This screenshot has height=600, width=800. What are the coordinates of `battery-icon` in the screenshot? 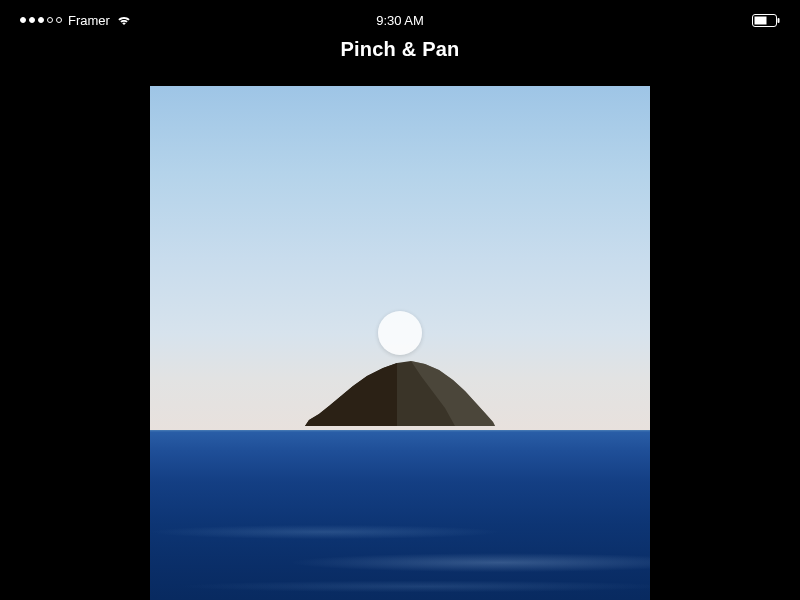 It's located at (766, 20).